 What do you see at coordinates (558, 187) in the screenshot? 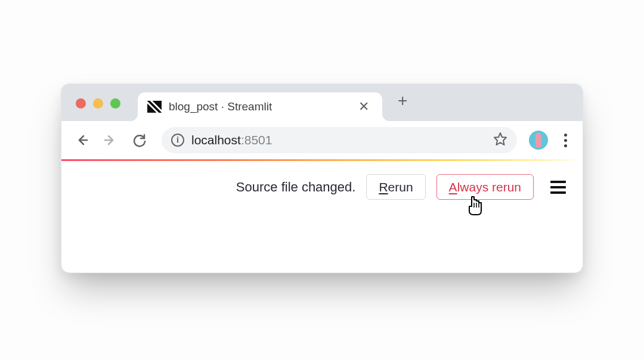
I see `streamlit-menu-icon` at bounding box center [558, 187].